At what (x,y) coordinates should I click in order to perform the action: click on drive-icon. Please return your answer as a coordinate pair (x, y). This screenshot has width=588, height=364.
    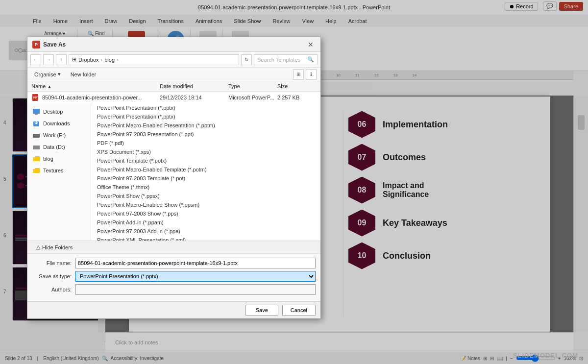
    Looking at the image, I should click on (36, 135).